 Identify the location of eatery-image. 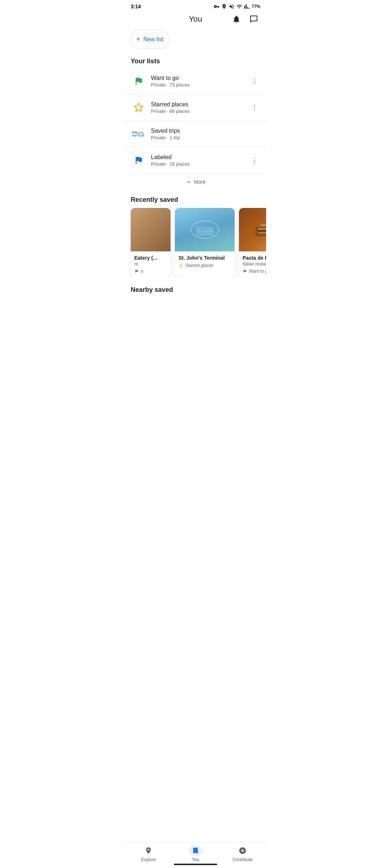
(151, 230).